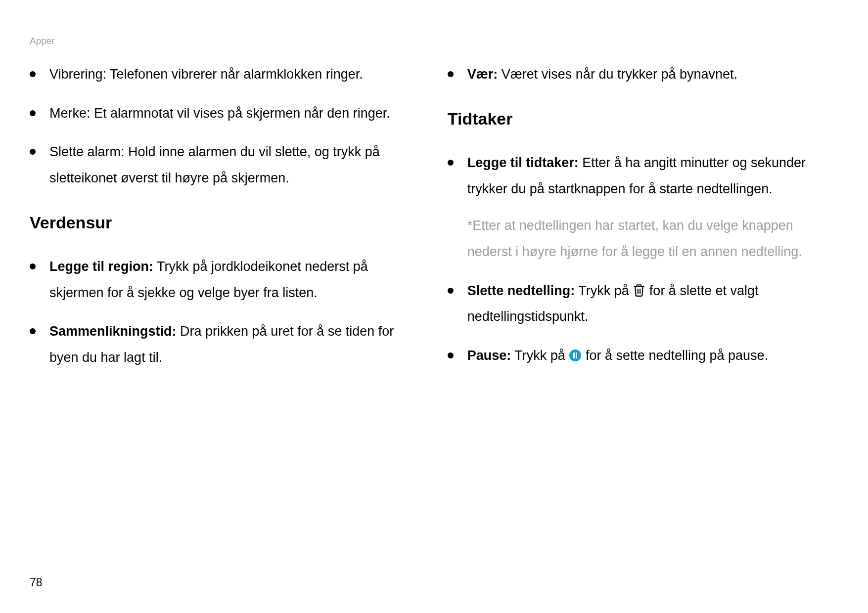 The width and height of the screenshot is (868, 613). What do you see at coordinates (642, 119) in the screenshot?
I see `heading-tidtaker: Tidtaker` at bounding box center [642, 119].